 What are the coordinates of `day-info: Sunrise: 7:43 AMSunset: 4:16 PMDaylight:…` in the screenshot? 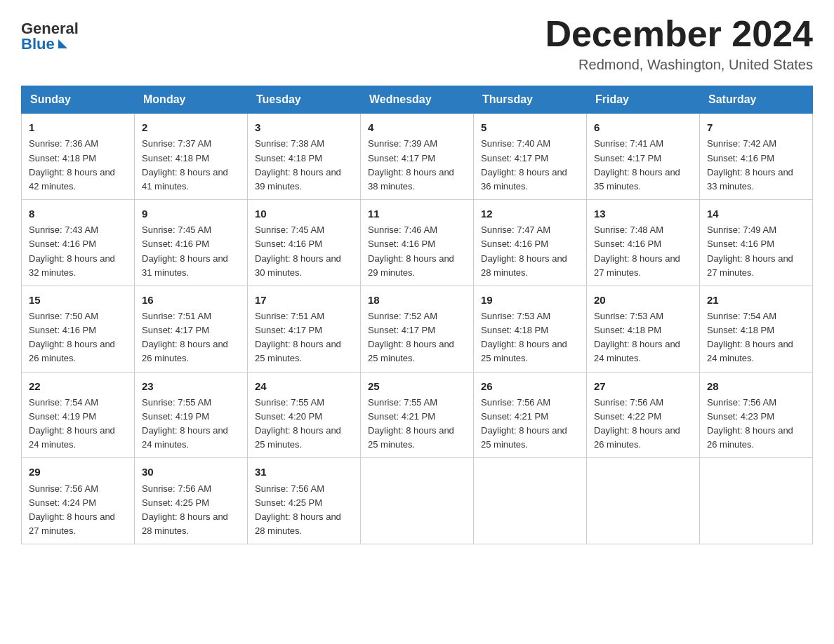 It's located at (78, 251).